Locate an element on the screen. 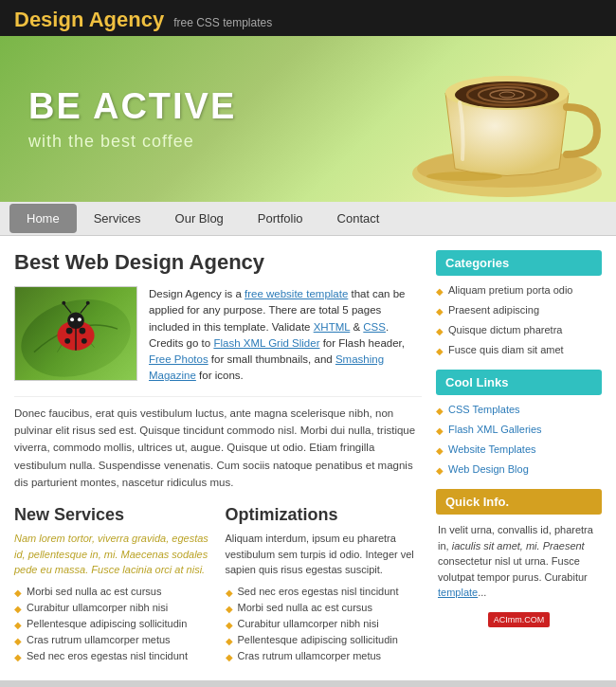 This screenshot has height=687, width=616. categories-header: Categories is located at coordinates (519, 263).